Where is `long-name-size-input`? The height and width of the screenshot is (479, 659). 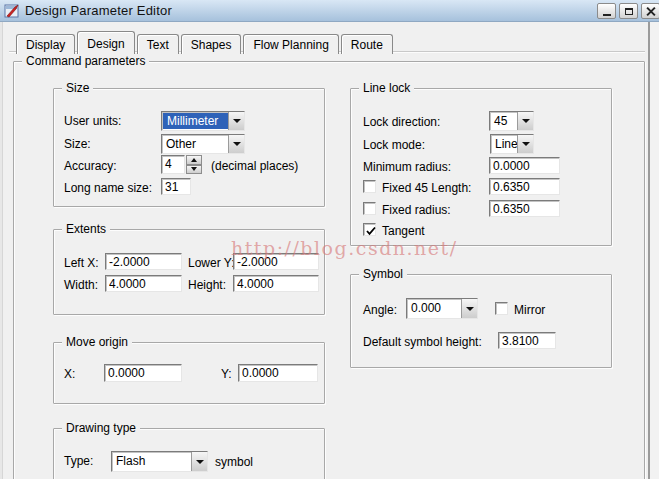 long-name-size-input is located at coordinates (176, 186).